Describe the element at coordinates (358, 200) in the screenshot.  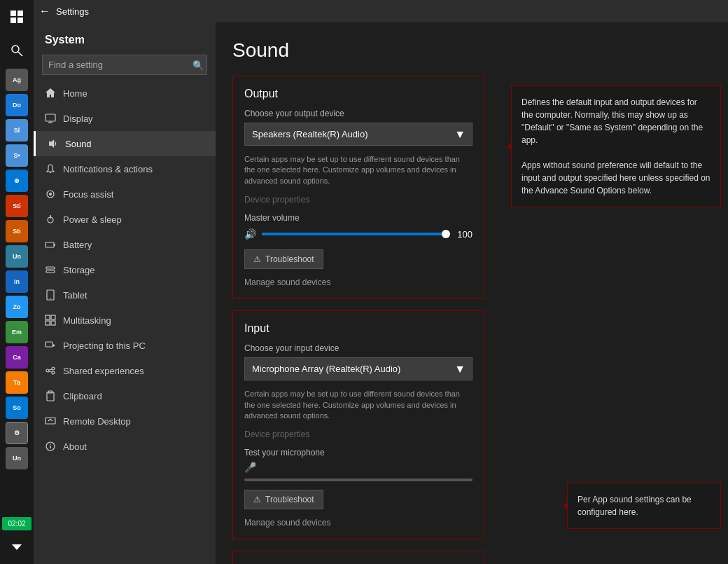
I see `output-device-properties: Device properties` at that location.